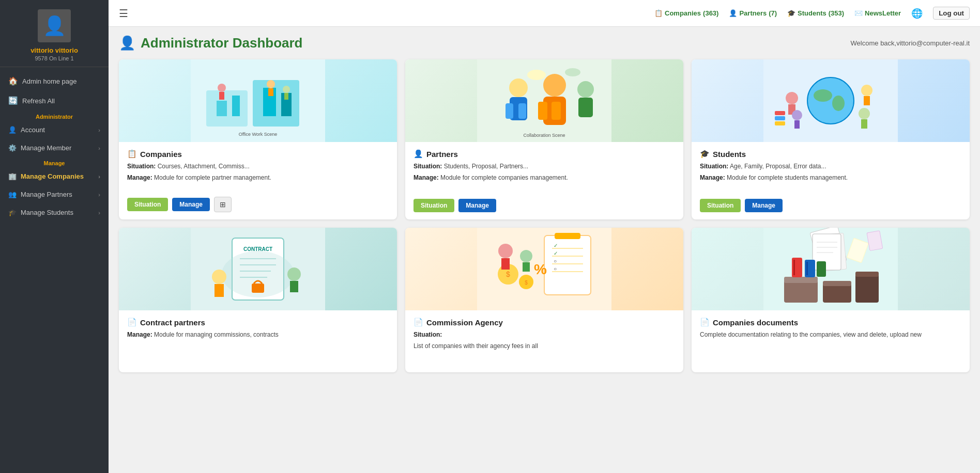 The width and height of the screenshot is (980, 473). I want to click on companies-manage-button: Manage, so click(191, 204).